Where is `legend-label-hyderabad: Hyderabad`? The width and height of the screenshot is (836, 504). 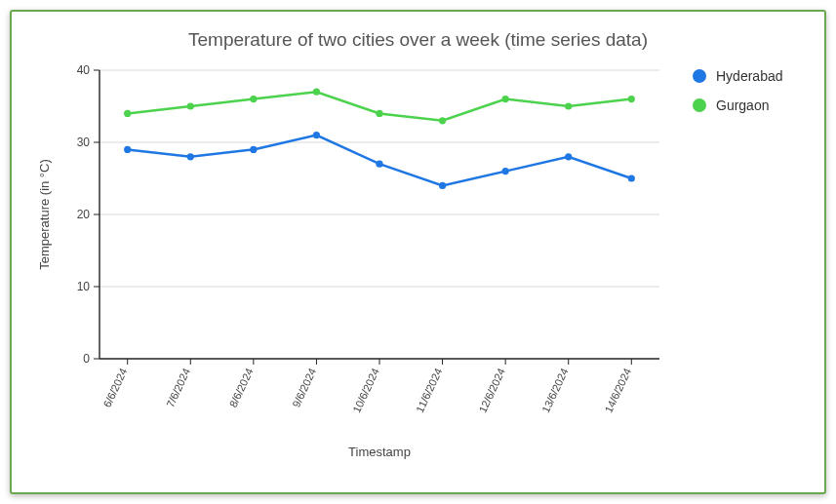 legend-label-hyderabad: Hyderabad is located at coordinates (749, 76).